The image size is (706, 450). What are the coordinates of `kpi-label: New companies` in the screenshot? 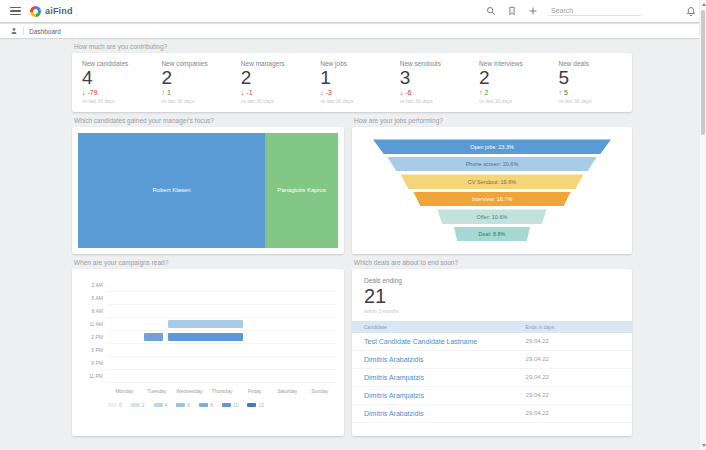 It's located at (192, 64).